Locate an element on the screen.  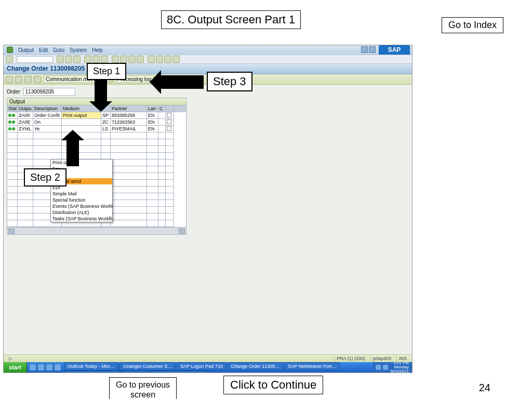
save-icon is located at coordinates (9, 59).